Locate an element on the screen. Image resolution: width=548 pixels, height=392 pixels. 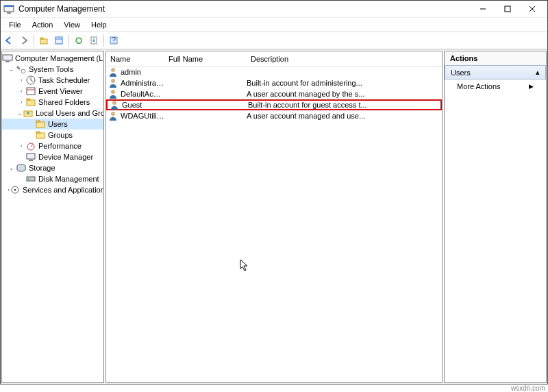
actions-section: Users ▴ is located at coordinates (495, 73).